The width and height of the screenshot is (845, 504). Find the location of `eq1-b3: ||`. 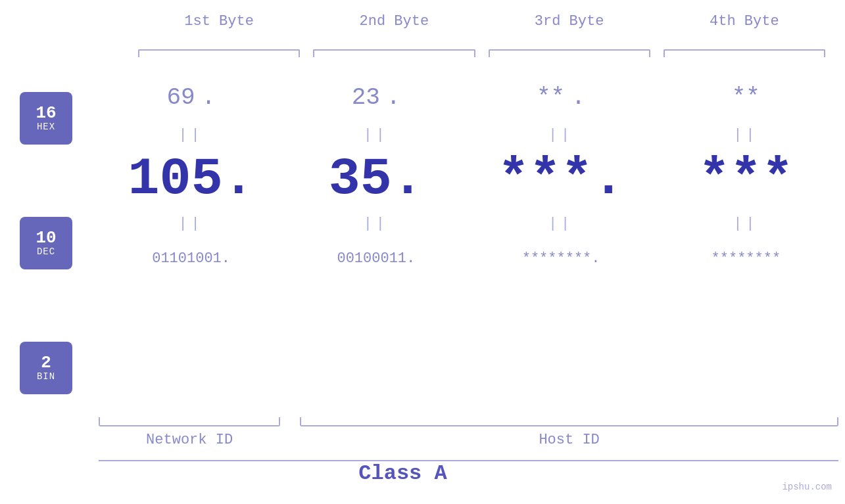

eq1-b3: || is located at coordinates (562, 135).